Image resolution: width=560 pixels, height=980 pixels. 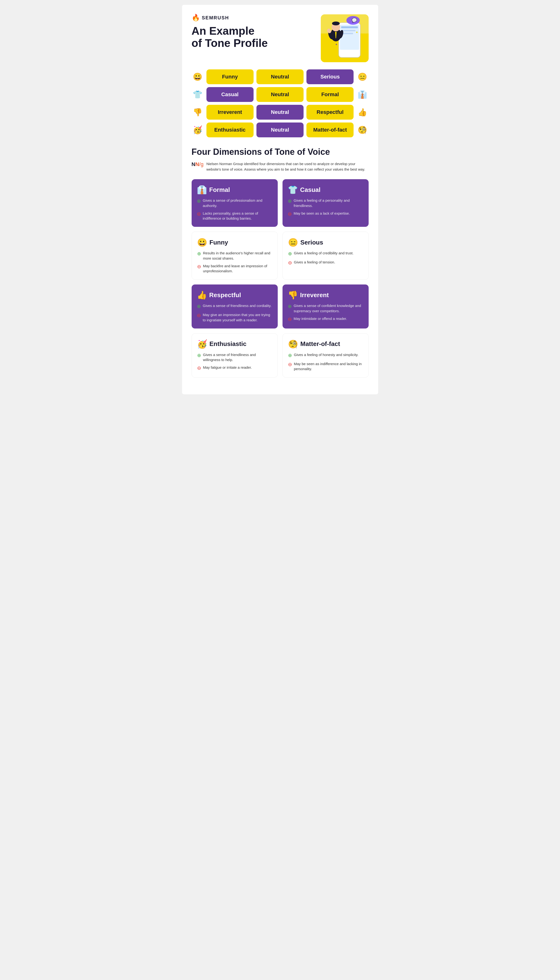 What do you see at coordinates (235, 318) in the screenshot?
I see `respectful-point-2: ⊖ May give an impression that you are tr…` at bounding box center [235, 318].